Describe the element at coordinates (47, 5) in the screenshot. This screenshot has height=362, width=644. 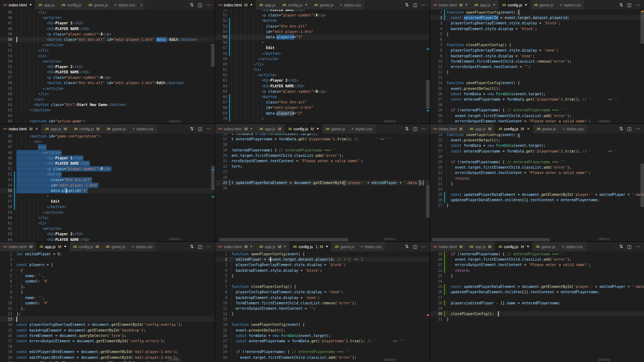
I see `tab-app.js: JSapp.js` at that location.